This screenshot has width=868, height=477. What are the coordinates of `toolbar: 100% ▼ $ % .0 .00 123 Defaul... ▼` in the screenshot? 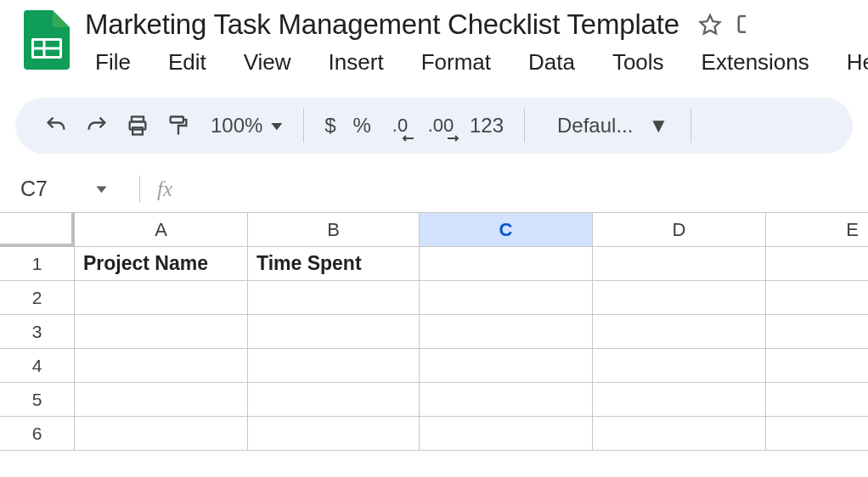 It's located at (434, 126).